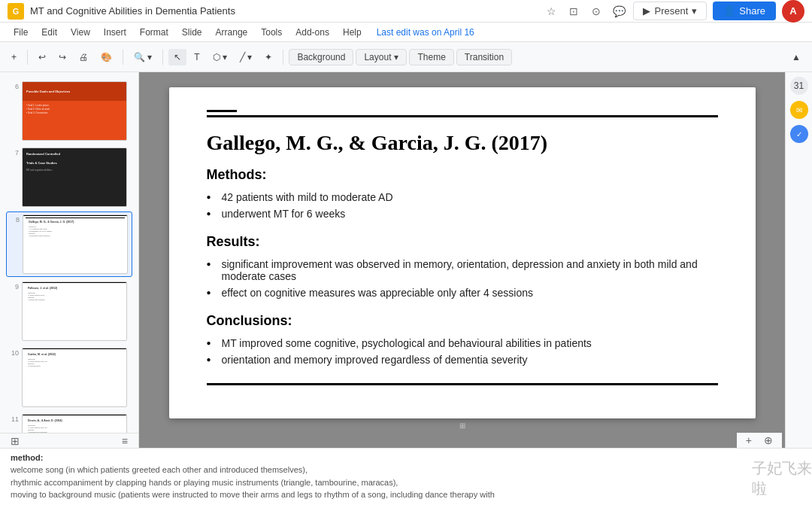 Image resolution: width=812 pixels, height=508 pixels. Describe the element at coordinates (670, 11) in the screenshot. I see `present-button: ▶ Present ▾` at that location.